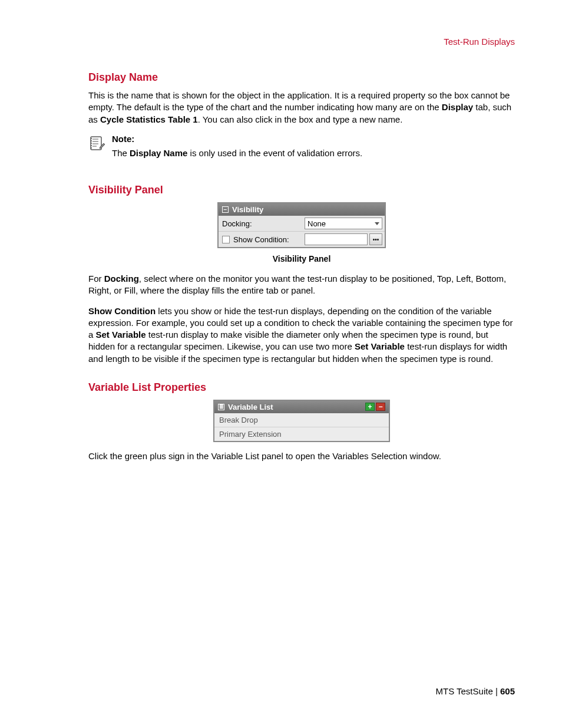 The height and width of the screenshot is (728, 562). I want to click on variable-list-title: Variable List, so click(251, 407).